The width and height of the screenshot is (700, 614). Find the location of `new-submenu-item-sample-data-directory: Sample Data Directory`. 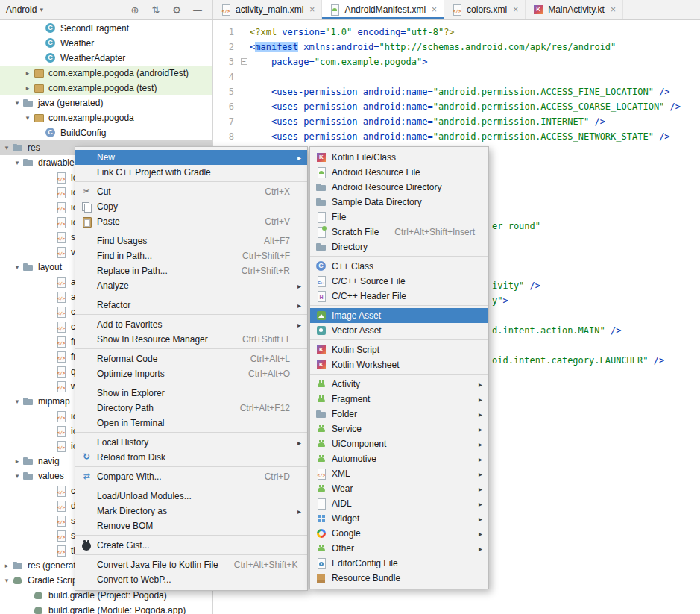

new-submenu-item-sample-data-directory: Sample Data Directory is located at coordinates (400, 202).